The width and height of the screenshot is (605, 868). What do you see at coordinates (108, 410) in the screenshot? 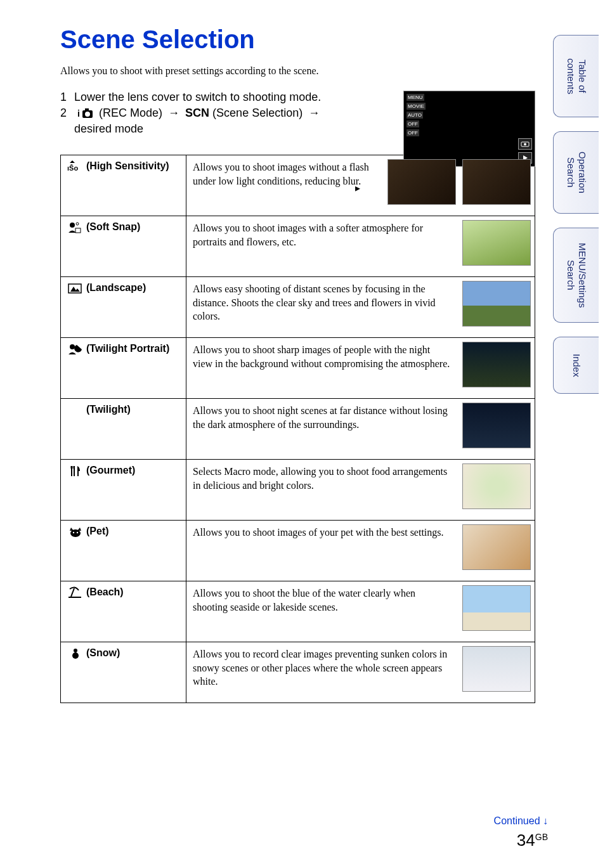
I see `mode-name-label: (Twilight)` at bounding box center [108, 410].